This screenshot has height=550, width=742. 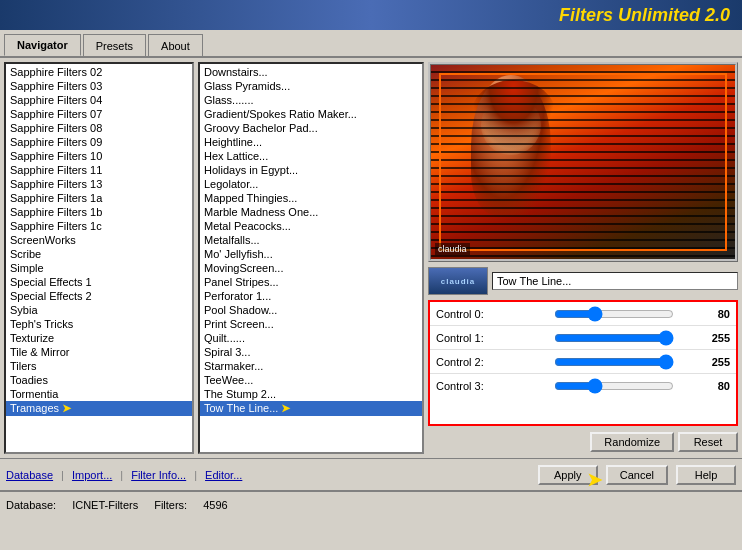 I want to click on control-row: Control 3:80, so click(x=583, y=386).